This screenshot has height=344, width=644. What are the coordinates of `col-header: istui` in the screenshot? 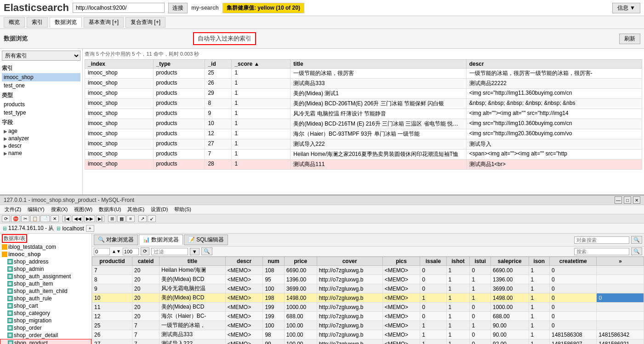 It's located at (480, 261).